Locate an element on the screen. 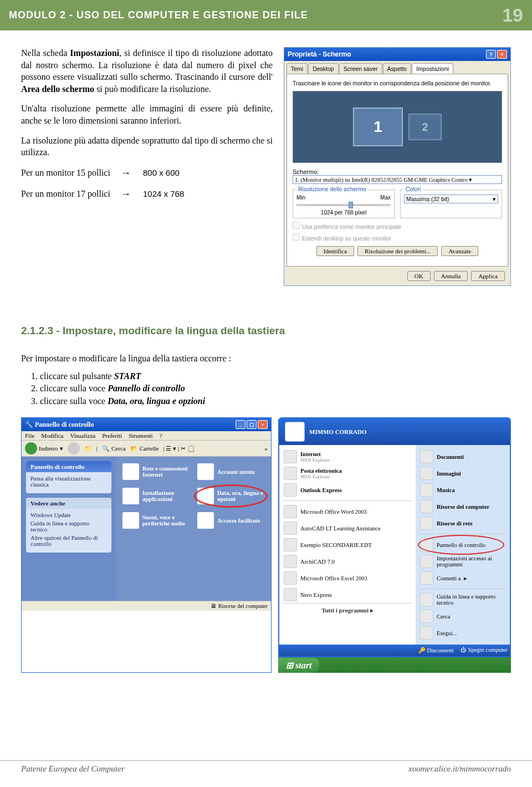  switch-view-link: Passa alla visualizzazione classica is located at coordinates (69, 482).